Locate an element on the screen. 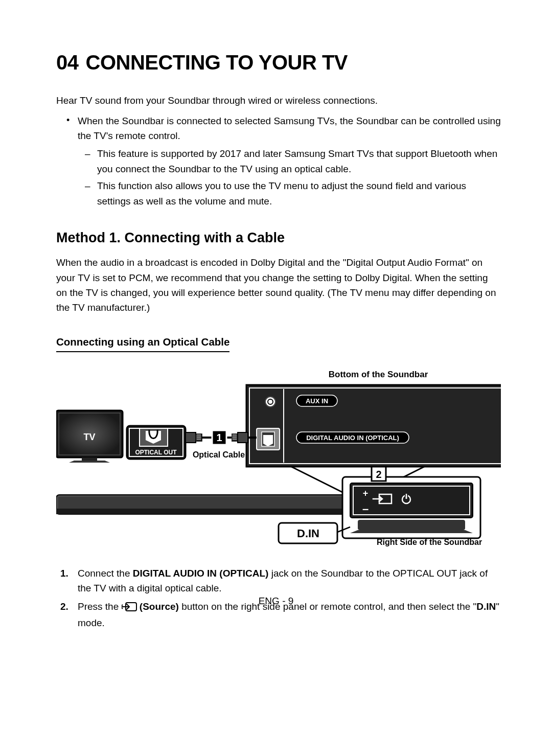 The image size is (552, 756). right-side-label: Right Side of the Soundbar is located at coordinates (429, 542).